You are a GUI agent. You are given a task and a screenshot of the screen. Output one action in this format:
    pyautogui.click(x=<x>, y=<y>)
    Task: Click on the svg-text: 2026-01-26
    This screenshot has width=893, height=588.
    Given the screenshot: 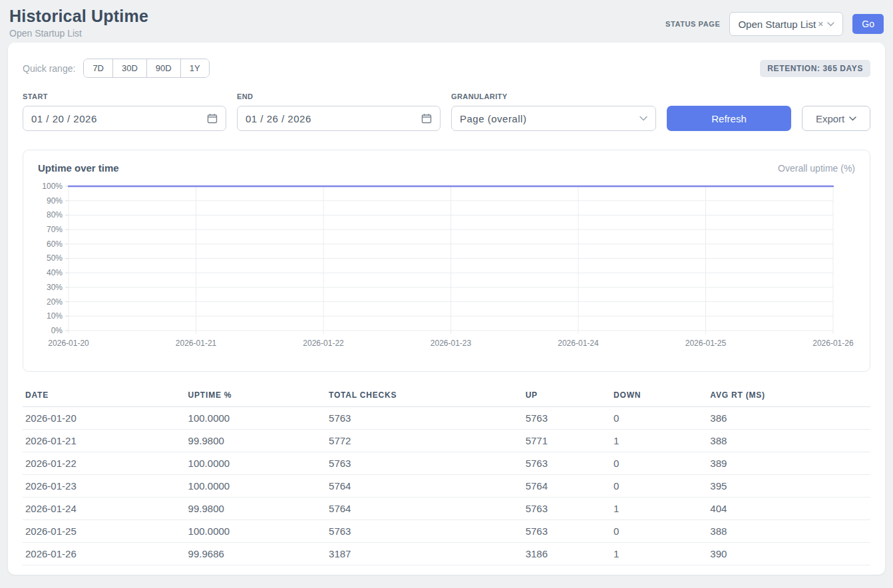 What is the action you would take?
    pyautogui.click(x=833, y=343)
    